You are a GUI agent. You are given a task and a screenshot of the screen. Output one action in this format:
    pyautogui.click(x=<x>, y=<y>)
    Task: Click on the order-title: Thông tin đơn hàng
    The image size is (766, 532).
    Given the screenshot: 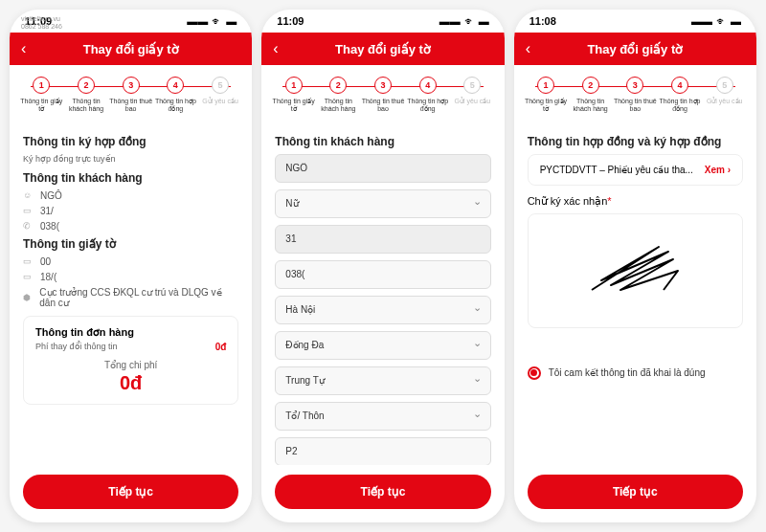 What is the action you would take?
    pyautogui.click(x=130, y=333)
    